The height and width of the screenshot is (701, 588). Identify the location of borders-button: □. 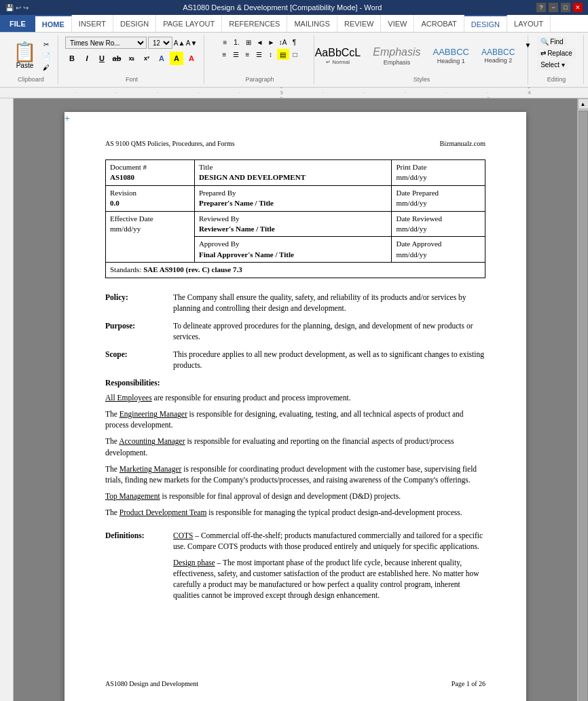
(295, 54).